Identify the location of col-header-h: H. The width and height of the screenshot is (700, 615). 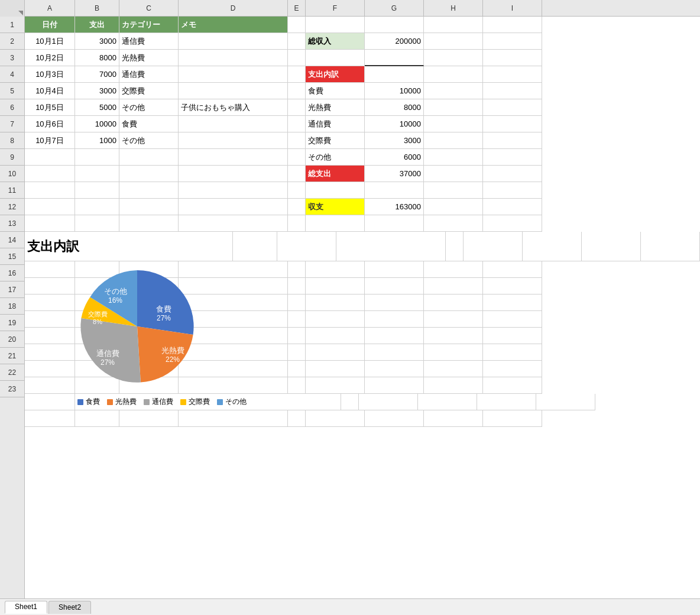
(453, 8).